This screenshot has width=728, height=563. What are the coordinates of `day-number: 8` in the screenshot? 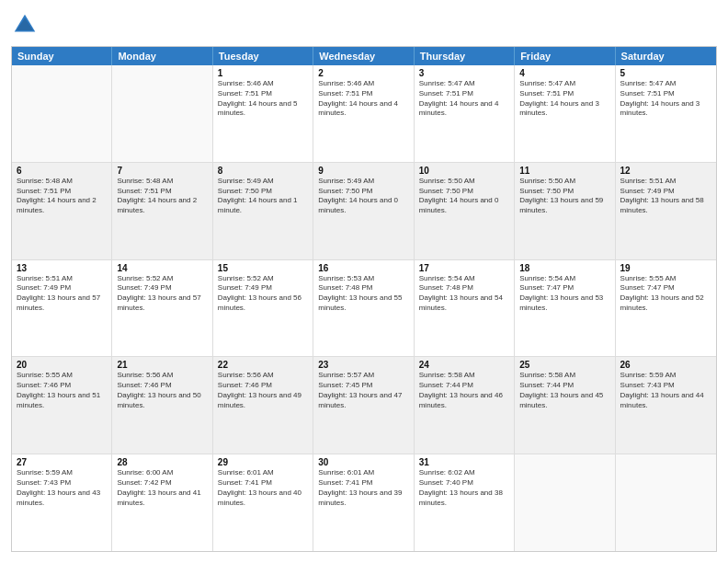 It's located at (263, 171).